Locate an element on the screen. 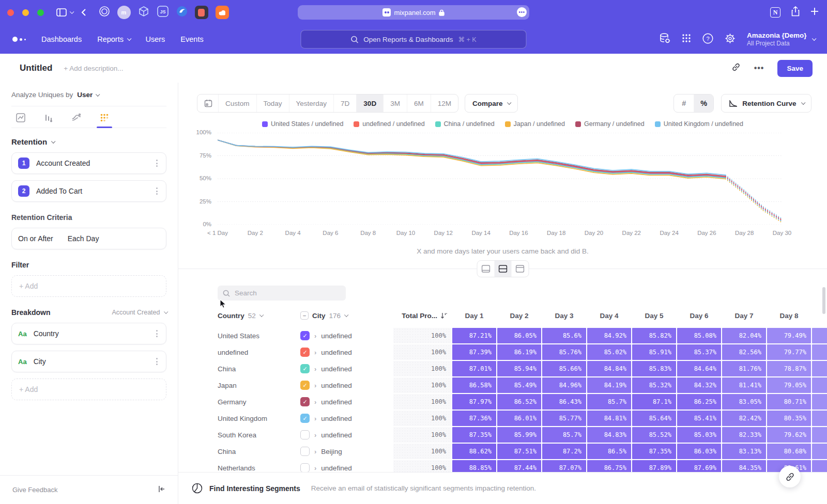 The width and height of the screenshot is (827, 504). nav-item-dashboards: Dashboards is located at coordinates (62, 39).